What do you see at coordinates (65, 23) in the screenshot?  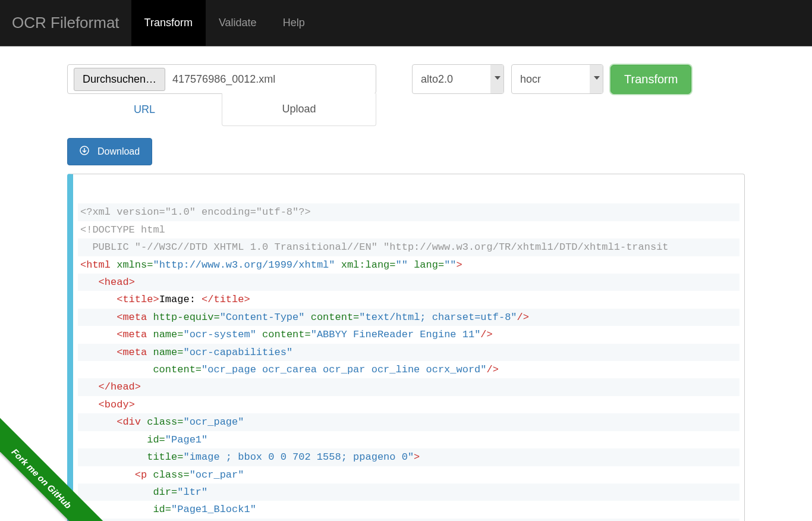 I see `brand-link: OCR Fileformat` at bounding box center [65, 23].